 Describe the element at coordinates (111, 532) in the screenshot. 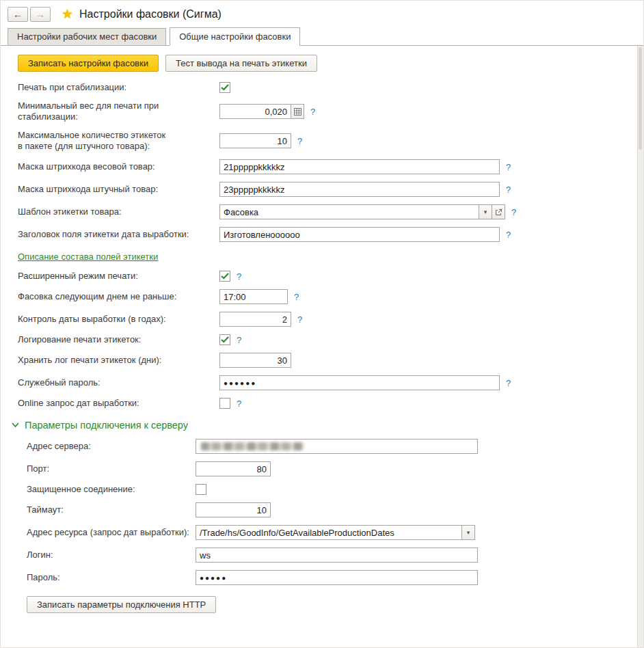

I see `label-resource-address: Адрес ресурса (запрос дат выработки):` at that location.